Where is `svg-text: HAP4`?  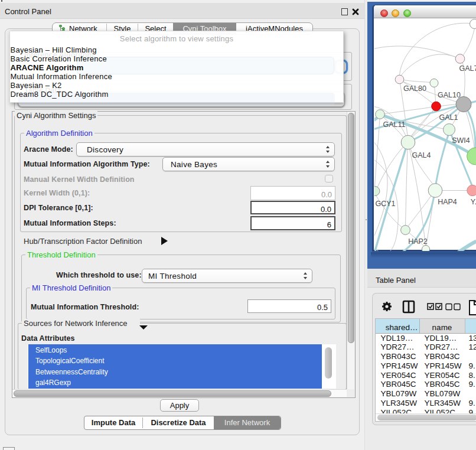
svg-text: HAP4 is located at coordinates (448, 201).